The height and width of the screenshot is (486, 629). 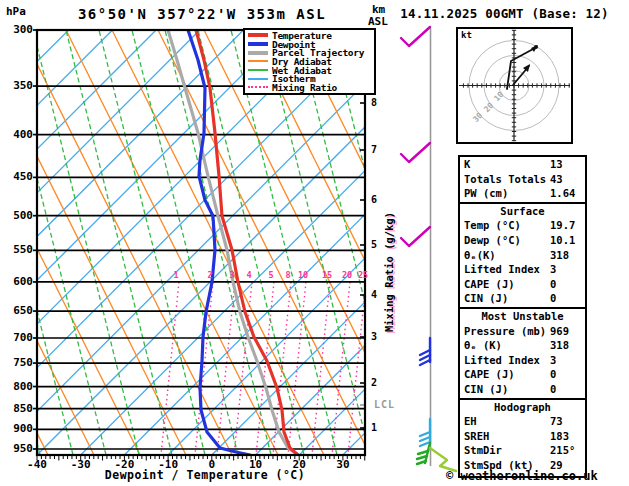 What do you see at coordinates (18, 86) in the screenshot?
I see `pressure-tick-label: 350` at bounding box center [18, 86].